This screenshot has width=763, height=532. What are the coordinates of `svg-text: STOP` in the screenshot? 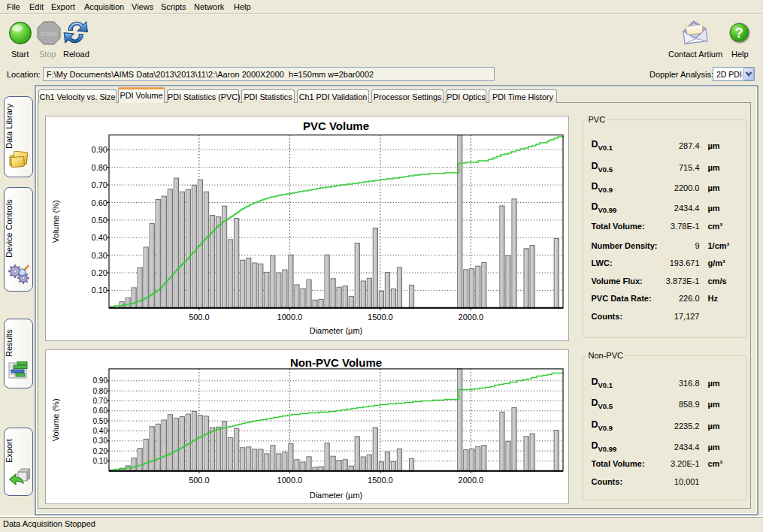 It's located at (50, 35).